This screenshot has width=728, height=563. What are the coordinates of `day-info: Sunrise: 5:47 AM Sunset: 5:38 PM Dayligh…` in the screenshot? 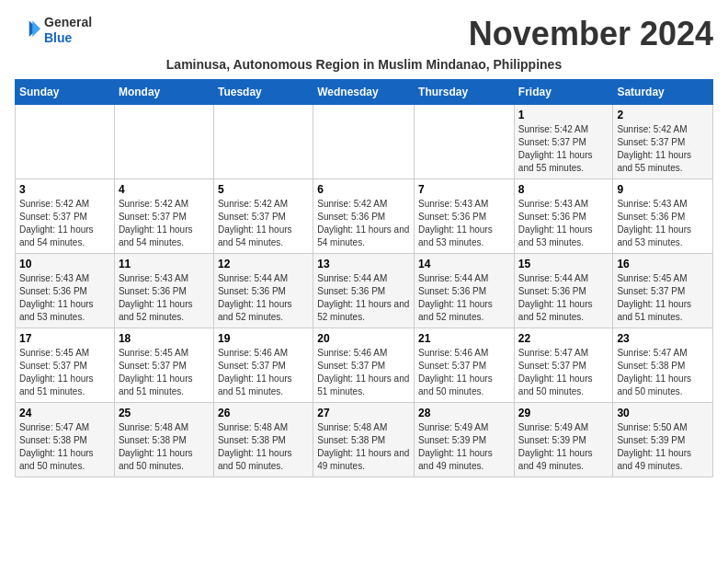 It's located at (64, 447).